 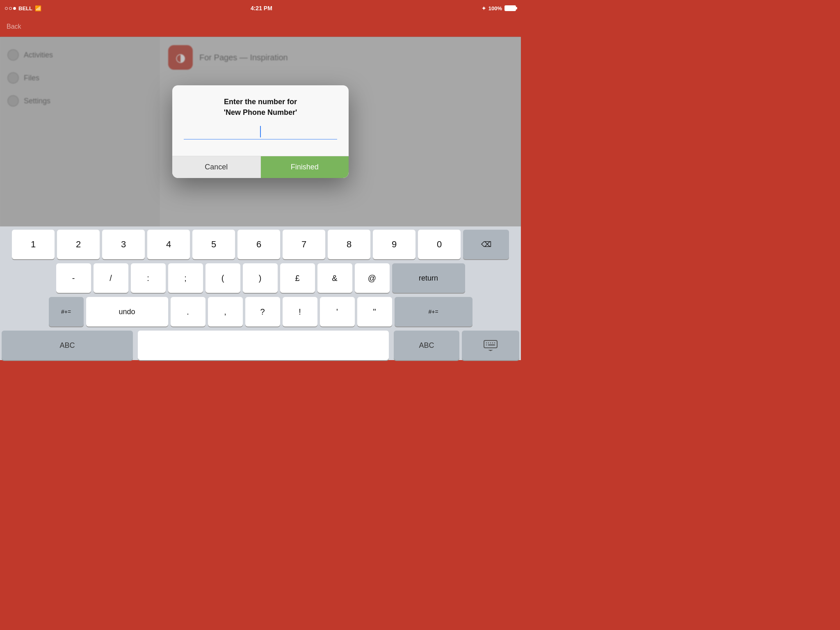 What do you see at coordinates (23, 8) in the screenshot?
I see `status-left: BELL 📶` at bounding box center [23, 8].